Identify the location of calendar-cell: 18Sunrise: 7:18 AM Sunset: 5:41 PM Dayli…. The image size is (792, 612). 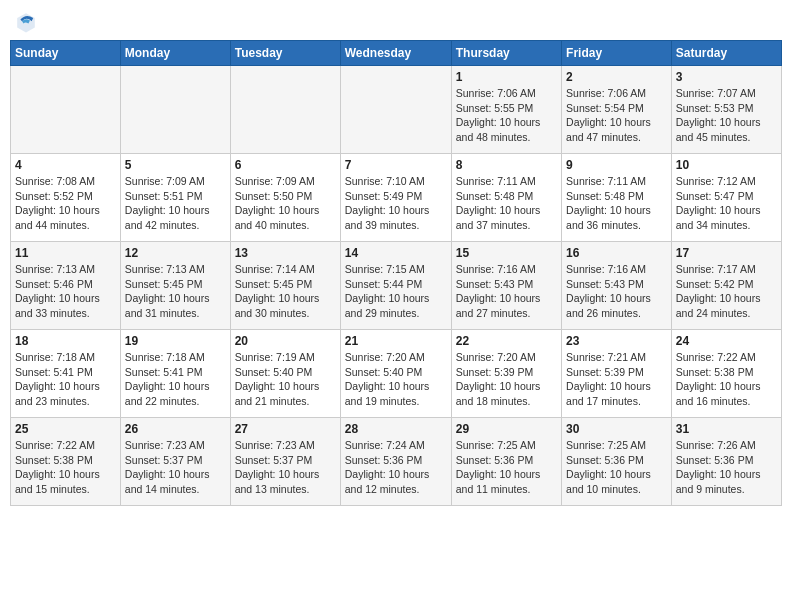
(66, 374).